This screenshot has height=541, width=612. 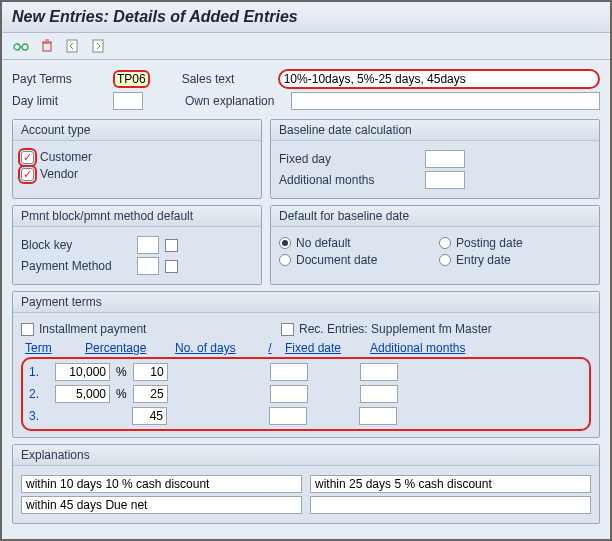 What do you see at coordinates (306, 18) in the screenshot?
I see `page-title: New Entries: Details of Added Entries` at bounding box center [306, 18].